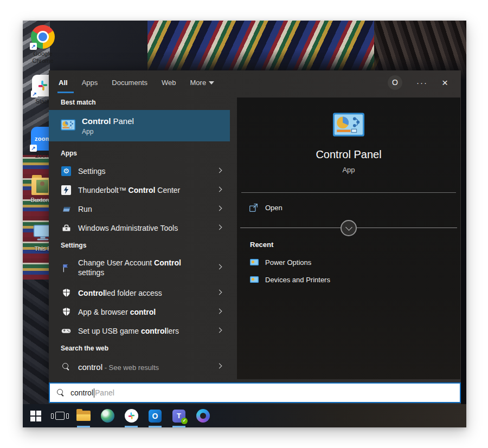 This screenshot has height=448, width=488. What do you see at coordinates (43, 86) in the screenshot?
I see `slack-glyph-icon` at bounding box center [43, 86].